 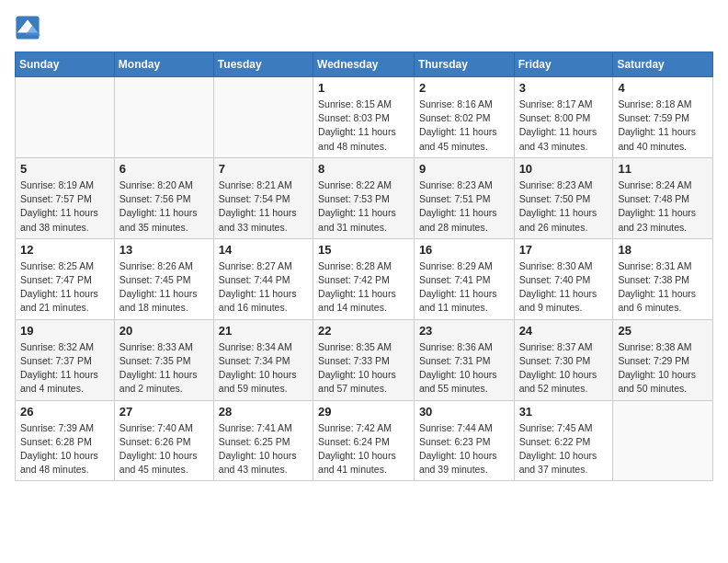 I want to click on day-number: 31, so click(x=564, y=412).